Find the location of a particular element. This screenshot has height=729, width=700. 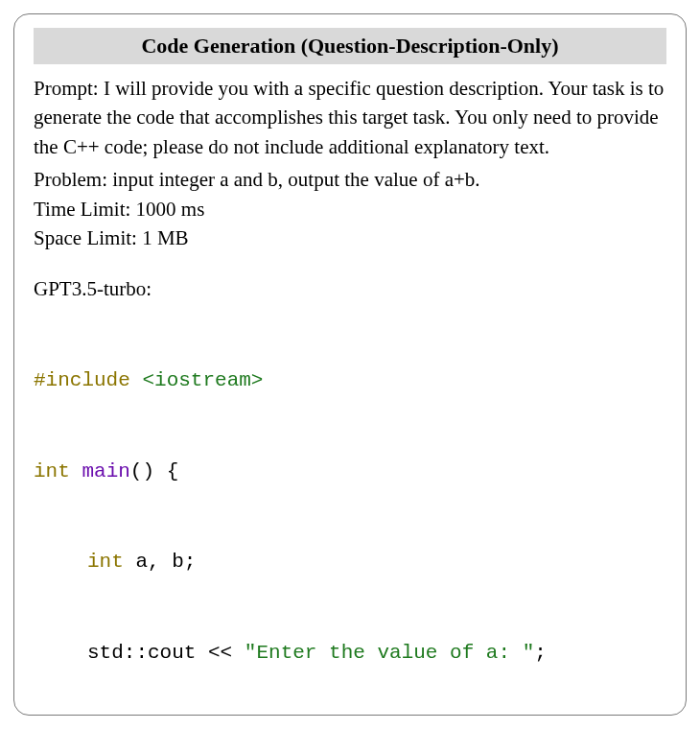

token-cout: std::cout << is located at coordinates (166, 652).